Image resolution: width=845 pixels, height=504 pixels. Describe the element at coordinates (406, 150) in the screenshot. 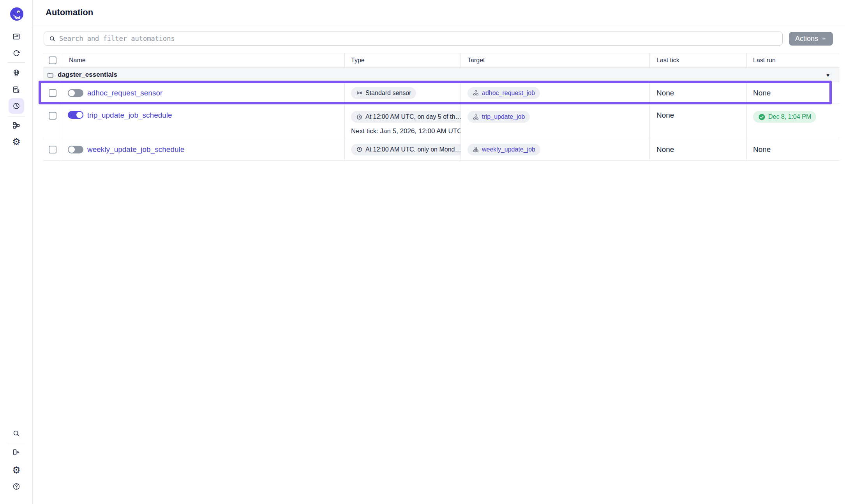

I see `type-badge: At 12:00 AM UTC, only on Mond…` at that location.